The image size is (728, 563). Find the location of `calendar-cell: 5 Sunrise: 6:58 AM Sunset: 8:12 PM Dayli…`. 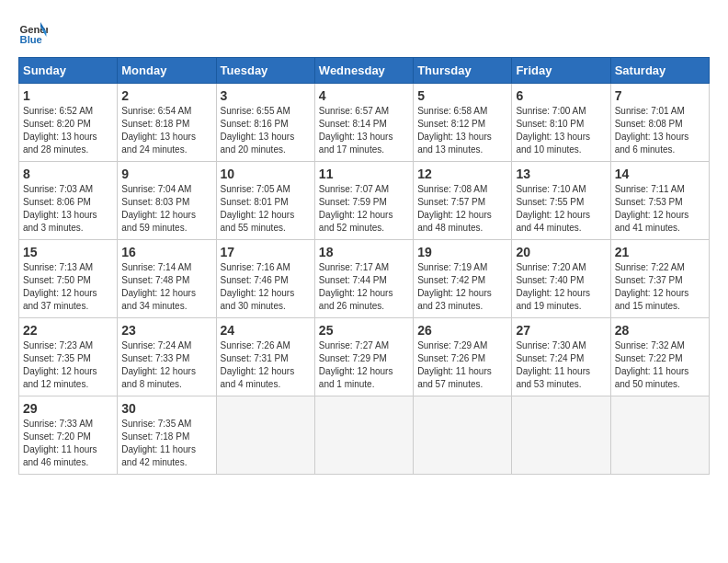

calendar-cell: 5 Sunrise: 6:58 AM Sunset: 8:12 PM Dayli… is located at coordinates (463, 123).